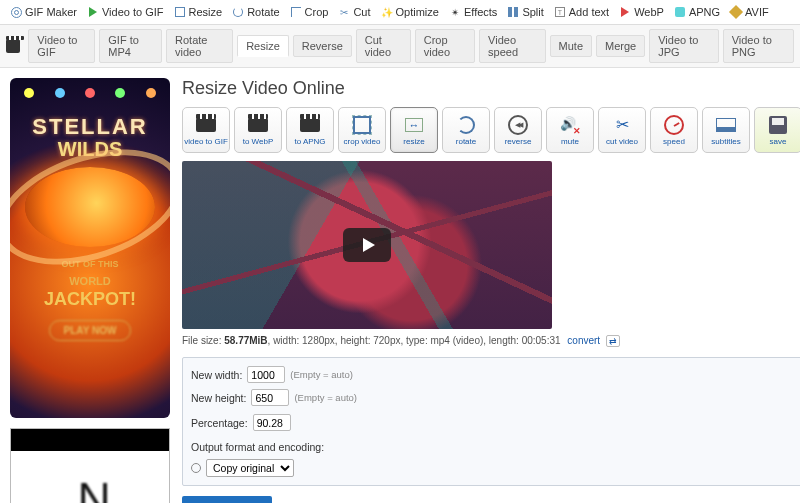  I want to click on file-info: File size: 58.77MiB, width: 1280px, heig…, so click(491, 341).